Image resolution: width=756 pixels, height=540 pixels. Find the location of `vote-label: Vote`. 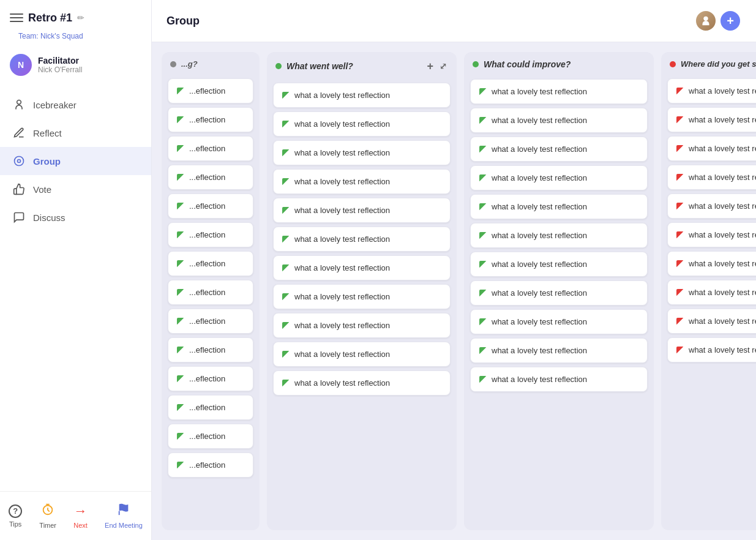

vote-label: Vote is located at coordinates (42, 190).